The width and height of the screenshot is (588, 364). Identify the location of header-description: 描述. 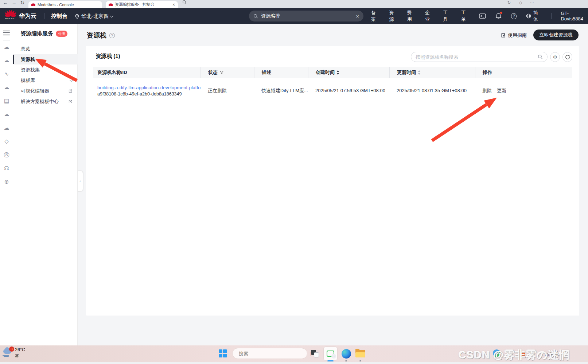
(281, 72).